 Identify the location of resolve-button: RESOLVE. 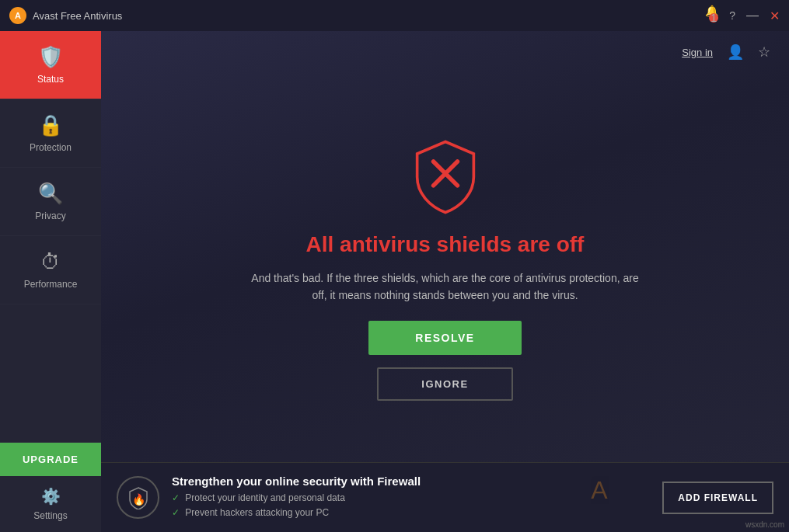
(445, 338).